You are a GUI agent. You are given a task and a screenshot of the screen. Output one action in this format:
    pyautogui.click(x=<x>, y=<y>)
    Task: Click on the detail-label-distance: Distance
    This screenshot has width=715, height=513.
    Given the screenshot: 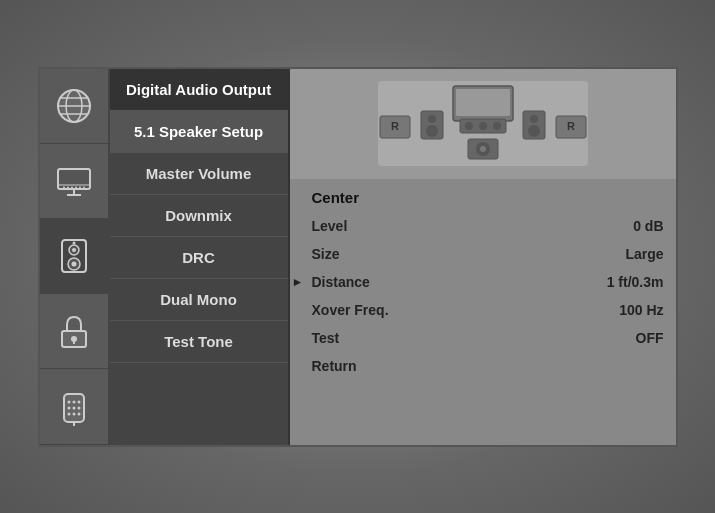 What is the action you would take?
    pyautogui.click(x=454, y=282)
    